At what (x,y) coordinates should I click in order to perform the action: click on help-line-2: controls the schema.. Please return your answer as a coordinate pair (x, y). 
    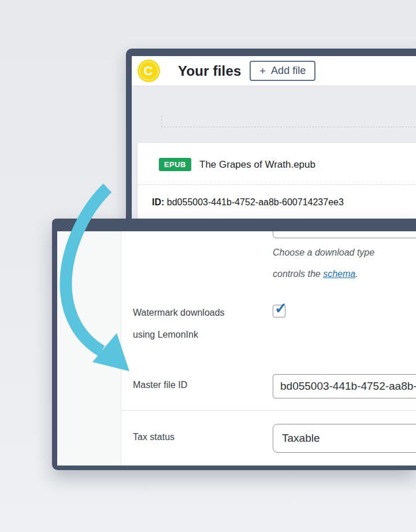
    Looking at the image, I should click on (324, 274).